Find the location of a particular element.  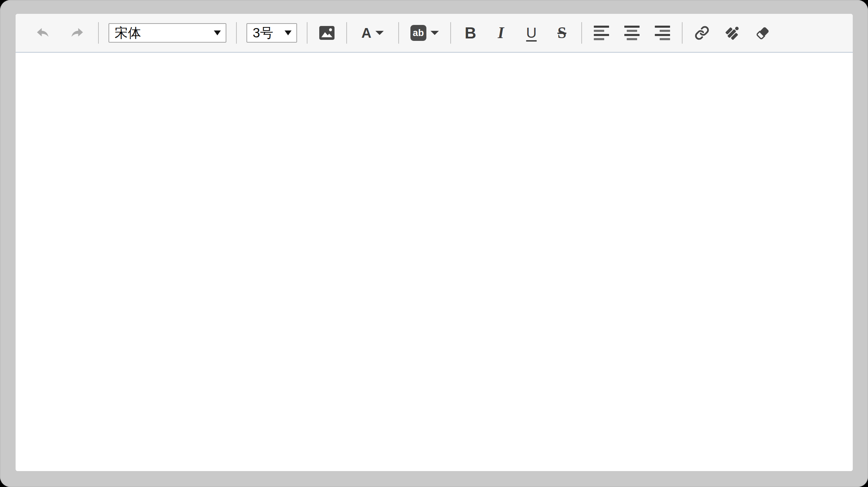

font-family-select: 宋体 is located at coordinates (167, 33).